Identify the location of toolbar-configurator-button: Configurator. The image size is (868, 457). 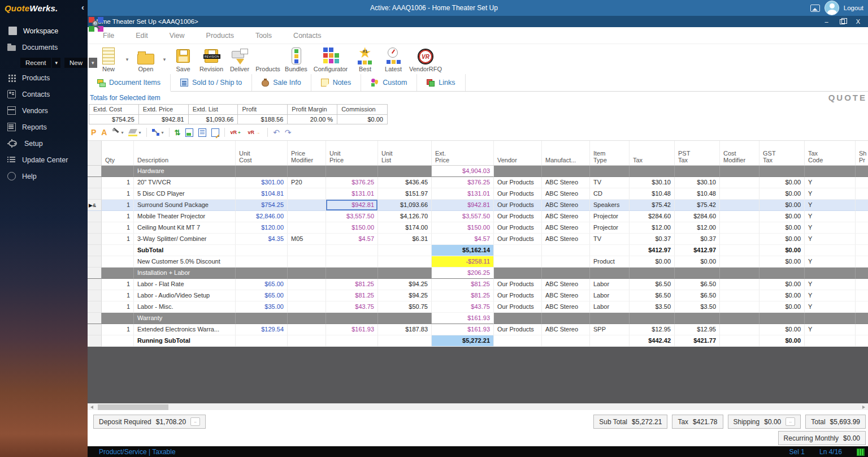
(331, 60).